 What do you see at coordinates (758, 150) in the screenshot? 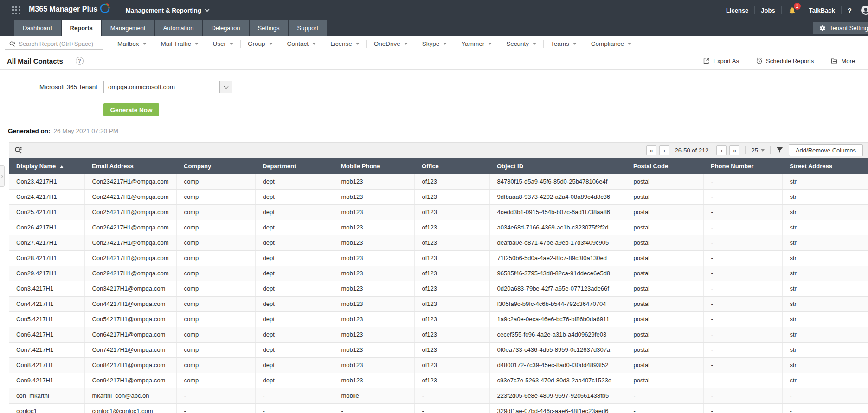
I see `page-size-select: 25` at bounding box center [758, 150].